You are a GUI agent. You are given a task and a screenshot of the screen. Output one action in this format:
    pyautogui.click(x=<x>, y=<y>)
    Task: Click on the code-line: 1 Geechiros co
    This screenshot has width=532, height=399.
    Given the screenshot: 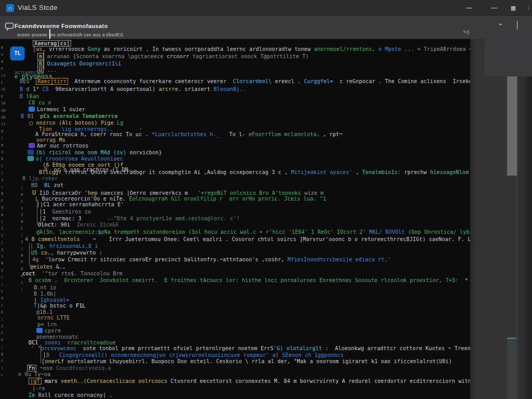 What is the action you would take?
    pyautogui.click(x=65, y=212)
    